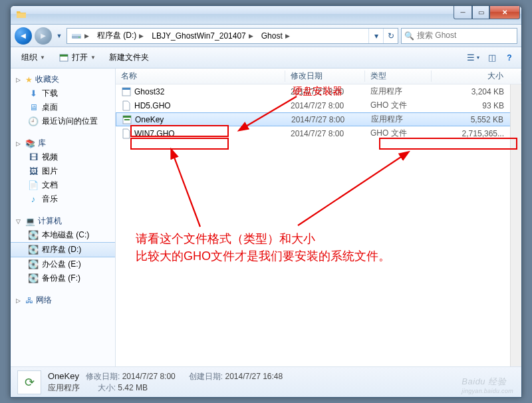 The image size is (532, 403). Describe the element at coordinates (63, 265) in the screenshot. I see `sidebar-item-drive-e: 💽办公盘 (E:)` at that location.